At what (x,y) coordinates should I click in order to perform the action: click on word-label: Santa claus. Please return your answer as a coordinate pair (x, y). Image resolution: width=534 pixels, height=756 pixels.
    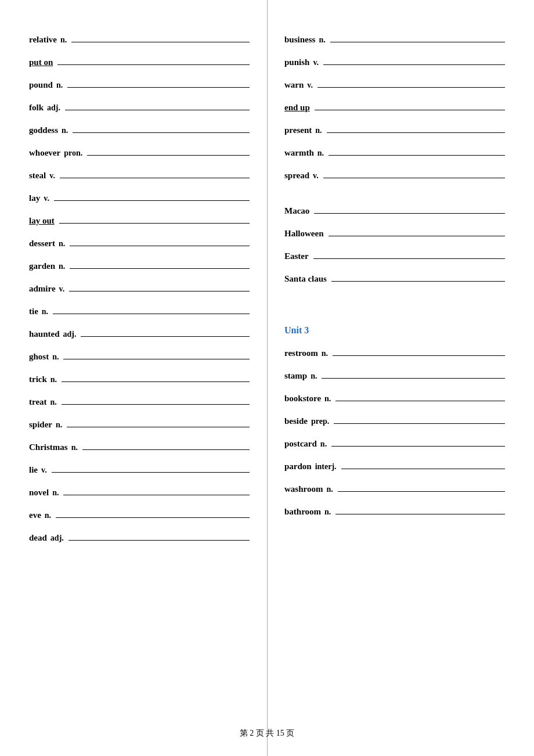
    Looking at the image, I should click on (305, 279).